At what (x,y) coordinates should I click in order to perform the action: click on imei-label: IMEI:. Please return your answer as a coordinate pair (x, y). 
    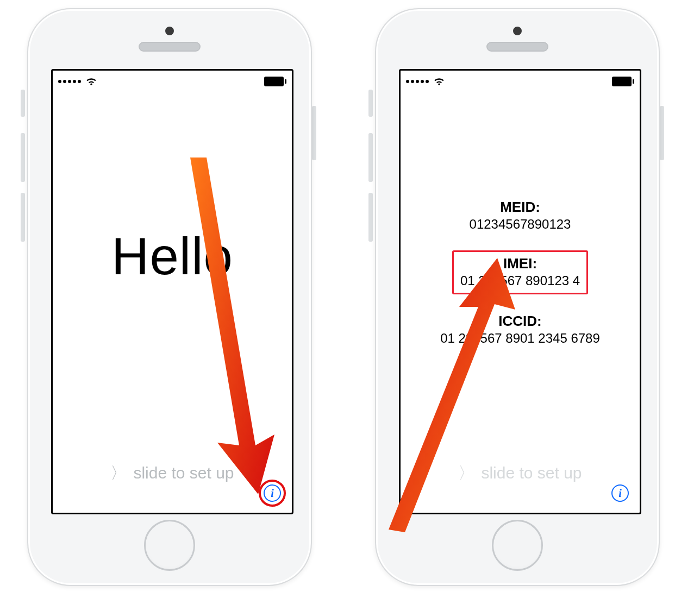
    Looking at the image, I should click on (520, 264).